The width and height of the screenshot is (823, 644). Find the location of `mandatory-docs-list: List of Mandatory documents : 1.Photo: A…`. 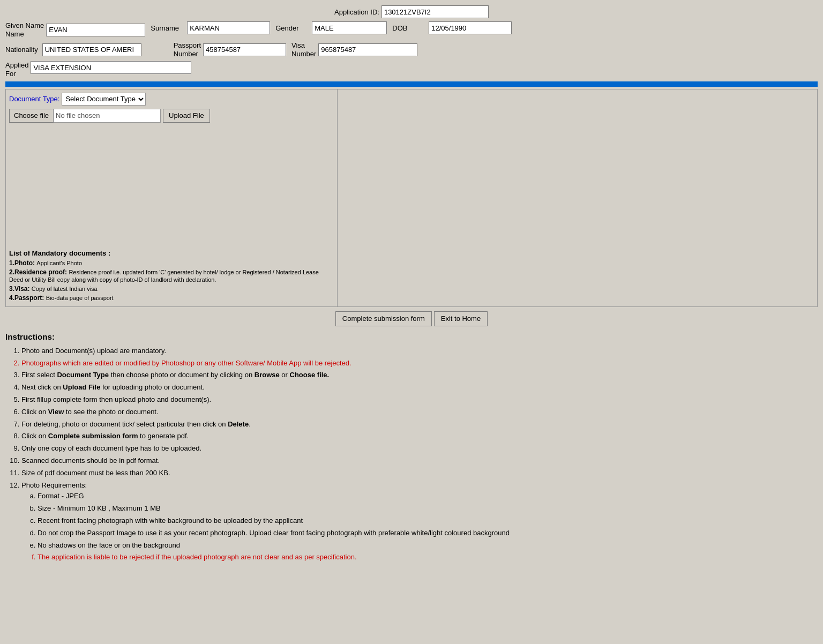

mandatory-docs-list: List of Mandatory documents : 1.Photo: A… is located at coordinates (171, 275).